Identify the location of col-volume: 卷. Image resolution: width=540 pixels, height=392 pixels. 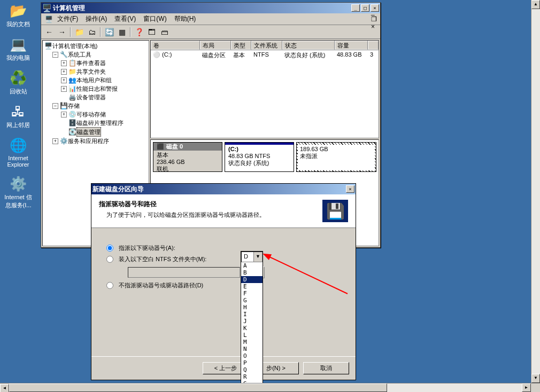
(175, 45).